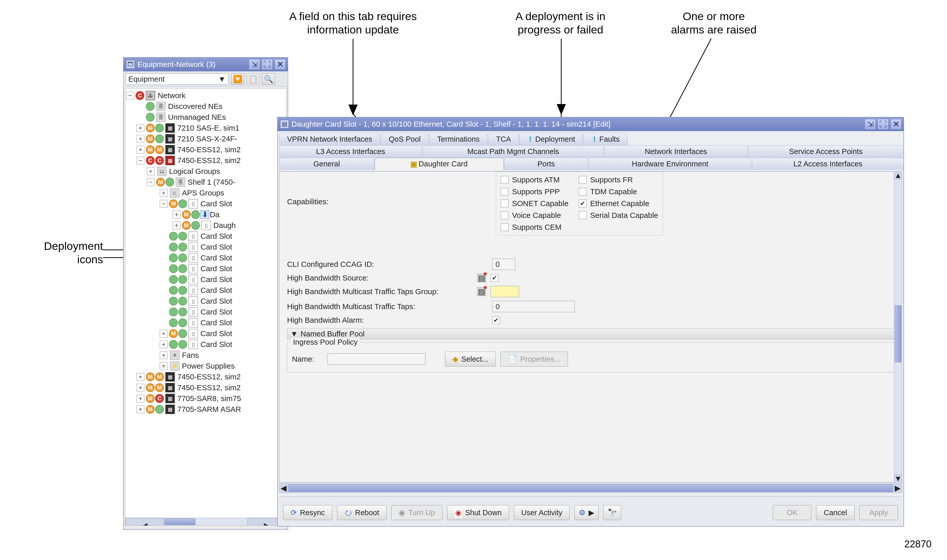 The width and height of the screenshot is (947, 560). I want to click on settings-menu-button: ⚙▶, so click(587, 512).